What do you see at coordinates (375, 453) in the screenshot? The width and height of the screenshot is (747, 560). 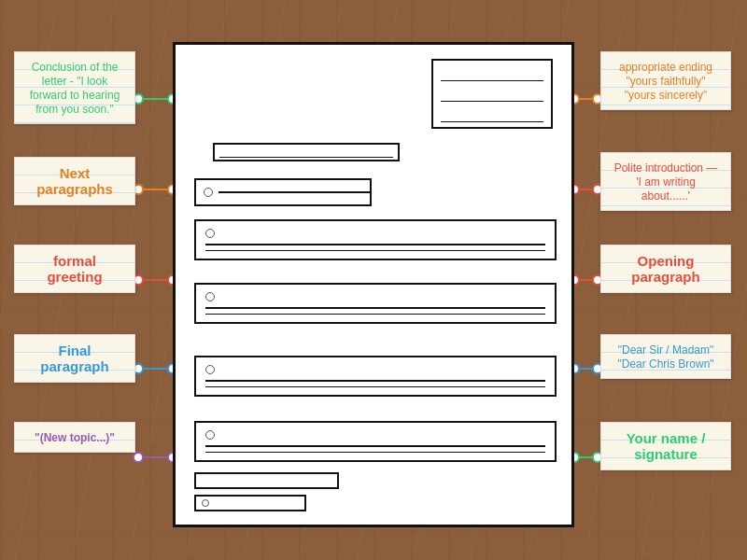 I see `para4-line2` at bounding box center [375, 453].